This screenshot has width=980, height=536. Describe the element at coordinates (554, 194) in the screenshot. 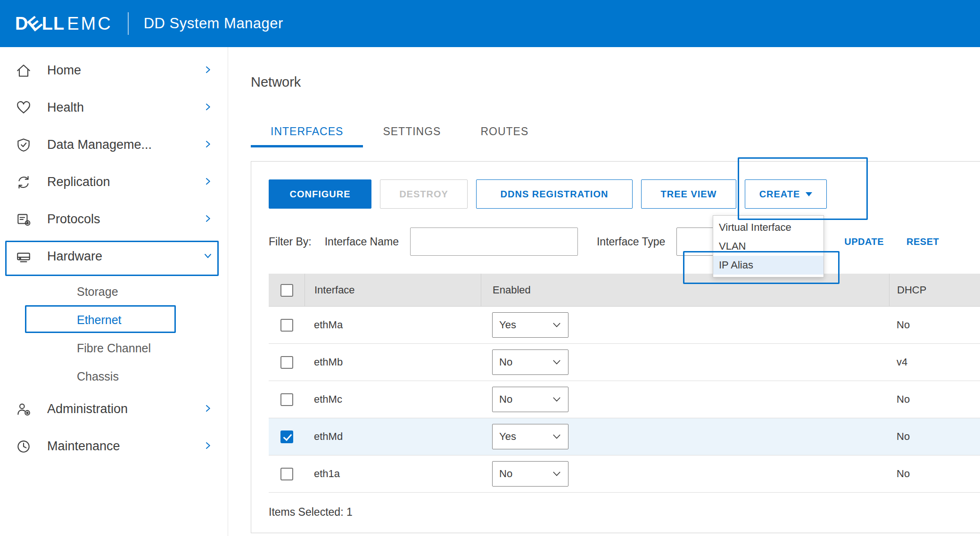

I see `ddns-registration-button: DDNS REGISTRATION` at that location.